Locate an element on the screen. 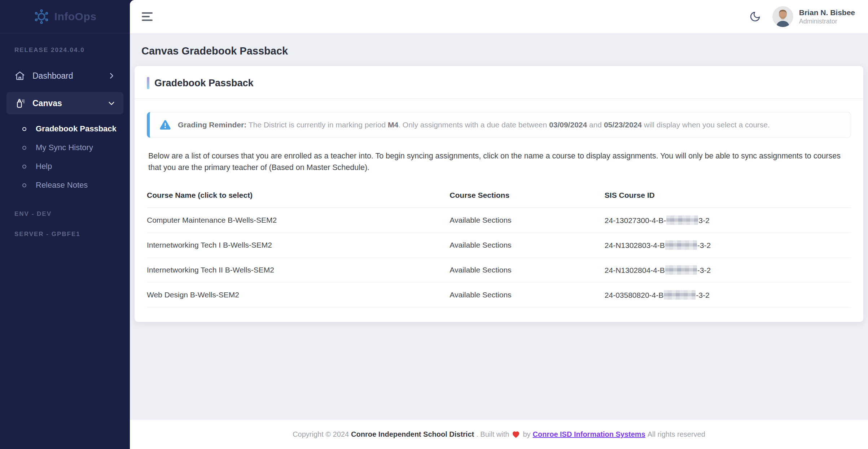  alert-text: Grading Reminder: The District is curren… is located at coordinates (474, 125).